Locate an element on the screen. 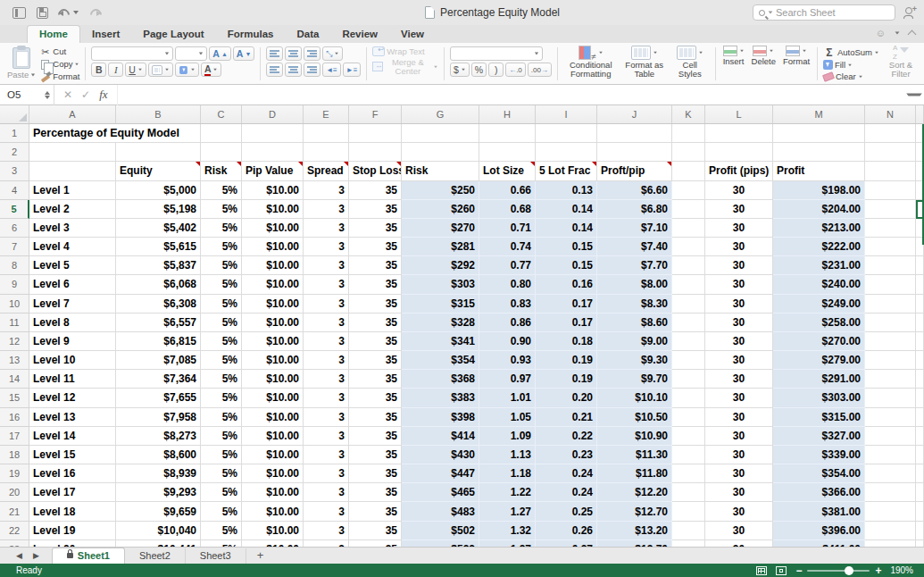 The image size is (924, 577). cell-F23: 35 is located at coordinates (375, 543).